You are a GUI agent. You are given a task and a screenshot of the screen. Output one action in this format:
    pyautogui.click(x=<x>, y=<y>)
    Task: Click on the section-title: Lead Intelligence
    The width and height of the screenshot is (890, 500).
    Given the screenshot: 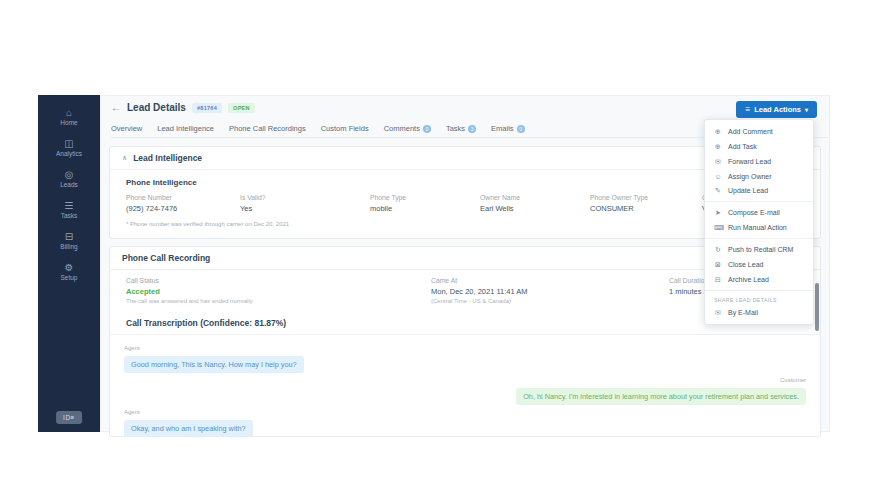 What is the action you would take?
    pyautogui.click(x=168, y=158)
    